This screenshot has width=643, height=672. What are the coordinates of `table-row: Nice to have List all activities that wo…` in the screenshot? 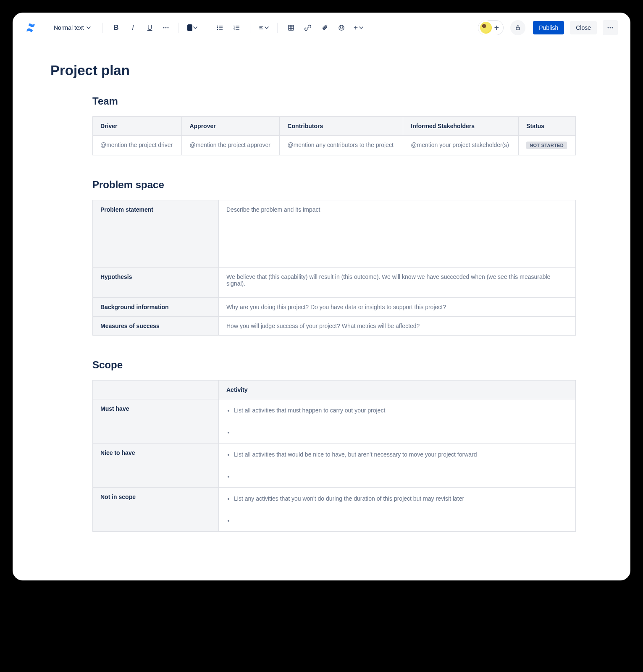 It's located at (334, 465).